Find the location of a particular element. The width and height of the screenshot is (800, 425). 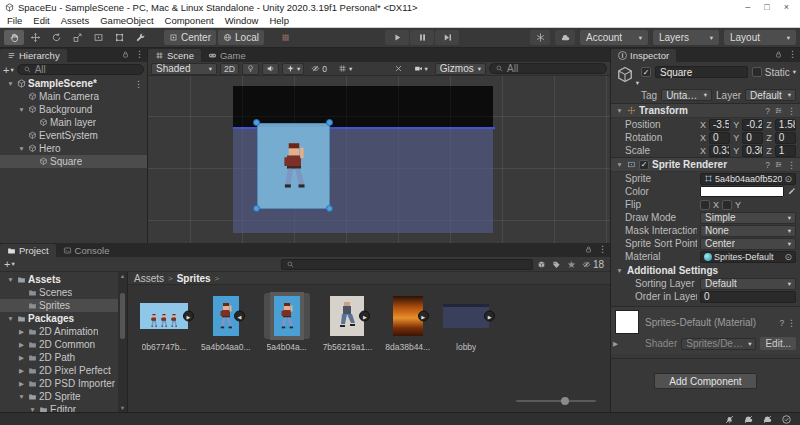

scale-x-field: 0.3362 is located at coordinates (720, 151).